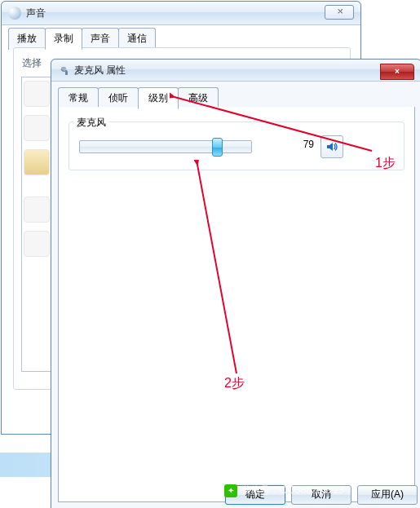 This screenshot has width=420, height=508. Describe the element at coordinates (137, 39) in the screenshot. I see `tab-comm: 通信` at that location.